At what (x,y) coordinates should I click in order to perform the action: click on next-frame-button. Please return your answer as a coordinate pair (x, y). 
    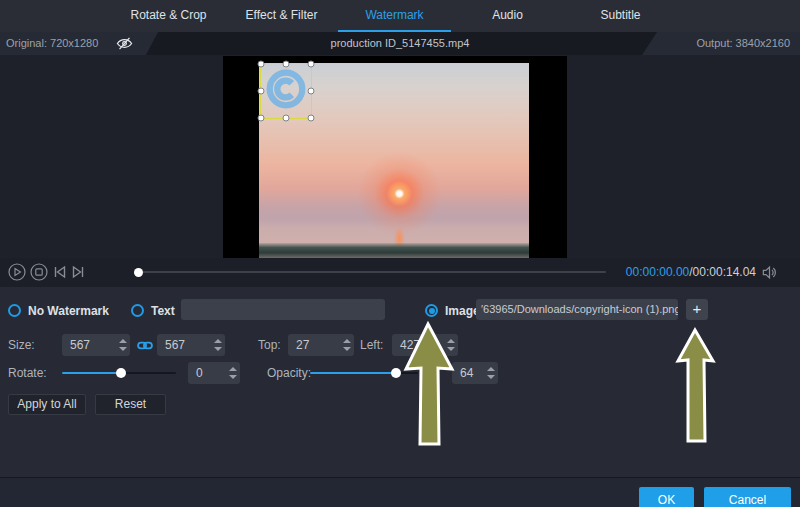
    Looking at the image, I should click on (79, 272).